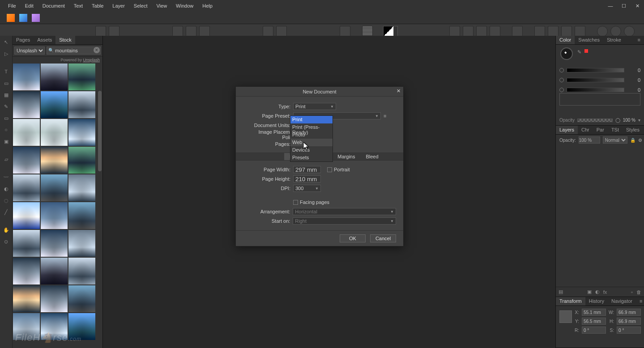 The image size is (644, 348). Describe the element at coordinates (567, 54) in the screenshot. I see `color-well` at that location.